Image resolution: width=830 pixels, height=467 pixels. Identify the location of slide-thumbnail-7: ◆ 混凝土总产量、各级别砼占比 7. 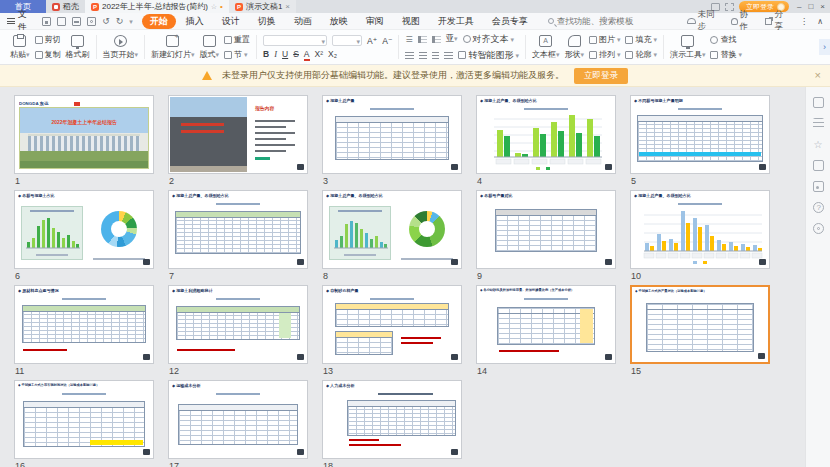
(238, 238).